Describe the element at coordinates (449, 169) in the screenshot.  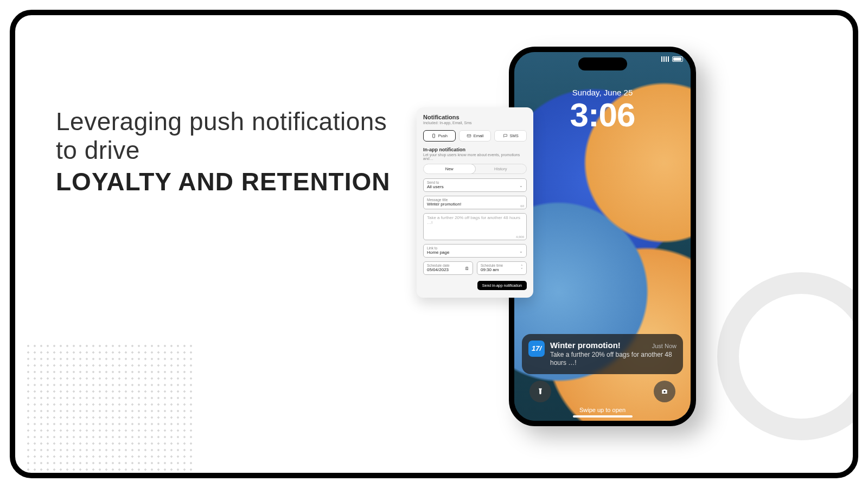
I see `seg-new: New` at that location.